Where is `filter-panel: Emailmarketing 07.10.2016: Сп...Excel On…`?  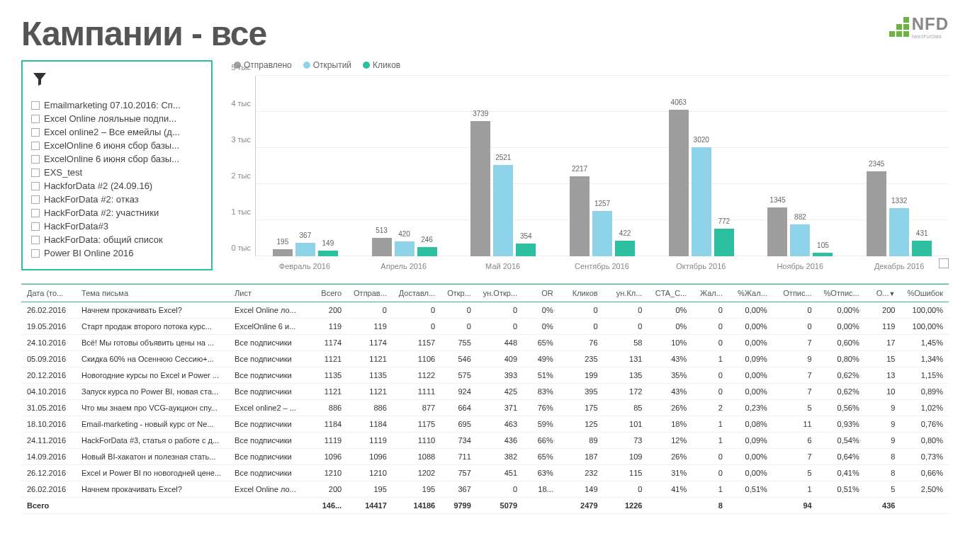
filter-panel: Emailmarketing 07.10.2016: Сп...Excel On… is located at coordinates (117, 166).